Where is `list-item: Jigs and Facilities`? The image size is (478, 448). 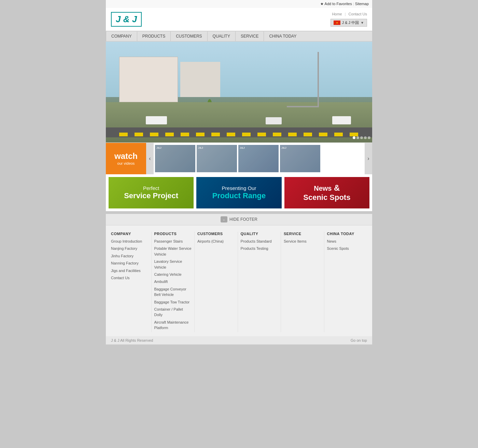
list-item: Jigs and Facilities is located at coordinates (130, 271).